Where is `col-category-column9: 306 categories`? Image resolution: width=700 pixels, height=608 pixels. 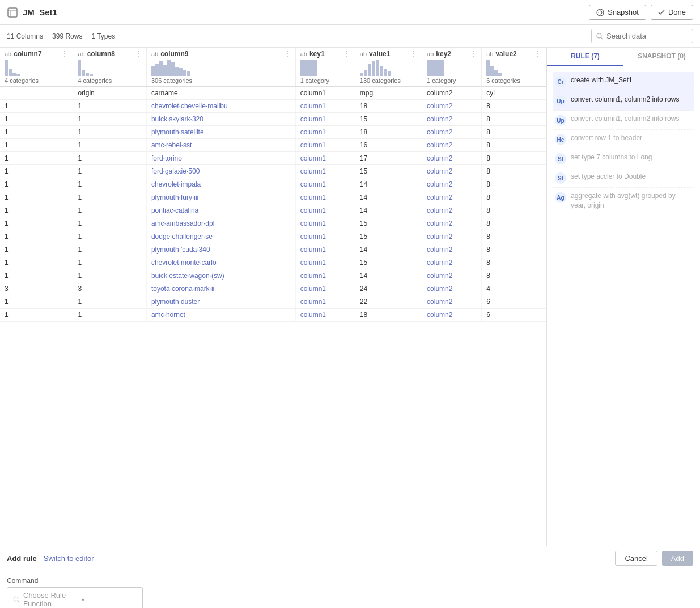 col-category-column9: 306 categories is located at coordinates (221, 81).